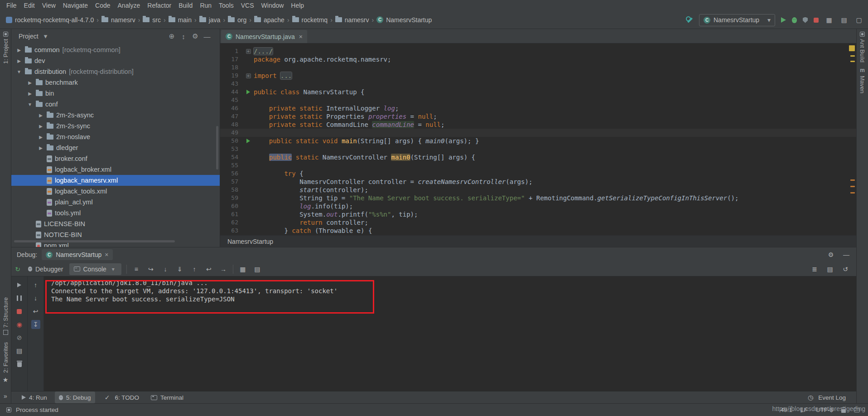  Describe the element at coordinates (116, 104) in the screenshot. I see `tree-item-conf: ▼conf` at that location.